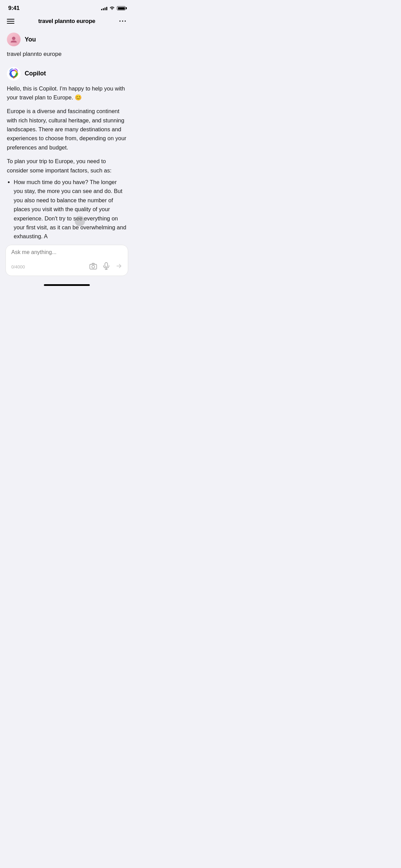 The image size is (401, 868). What do you see at coordinates (67, 285) in the screenshot?
I see `home-indicator` at bounding box center [67, 285].